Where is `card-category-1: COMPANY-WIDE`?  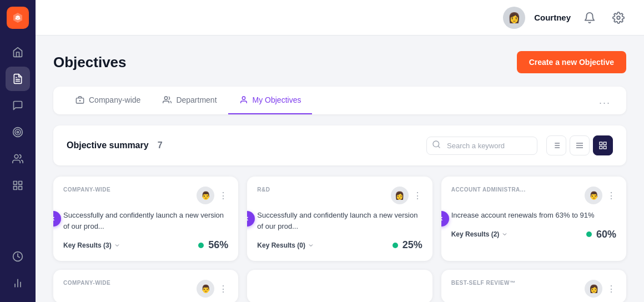
card-category-1: COMPANY-WIDE is located at coordinates (87, 190).